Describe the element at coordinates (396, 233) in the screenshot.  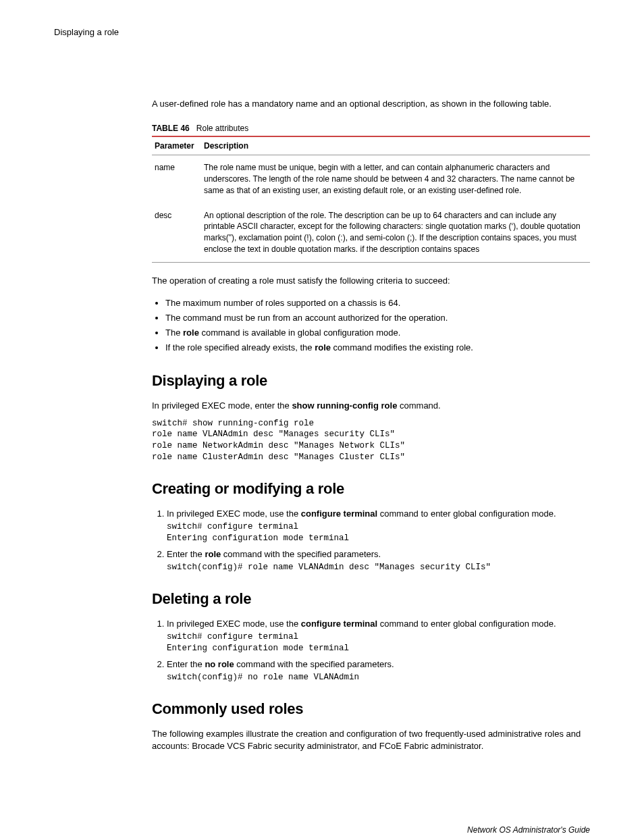
I see `desc-cell: An optional description of the role. The…` at that location.